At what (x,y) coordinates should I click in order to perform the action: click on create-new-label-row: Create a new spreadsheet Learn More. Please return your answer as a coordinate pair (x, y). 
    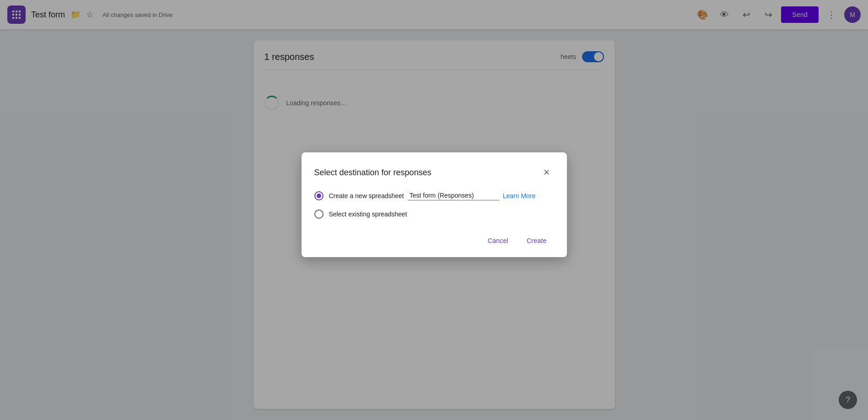
    Looking at the image, I should click on (442, 196).